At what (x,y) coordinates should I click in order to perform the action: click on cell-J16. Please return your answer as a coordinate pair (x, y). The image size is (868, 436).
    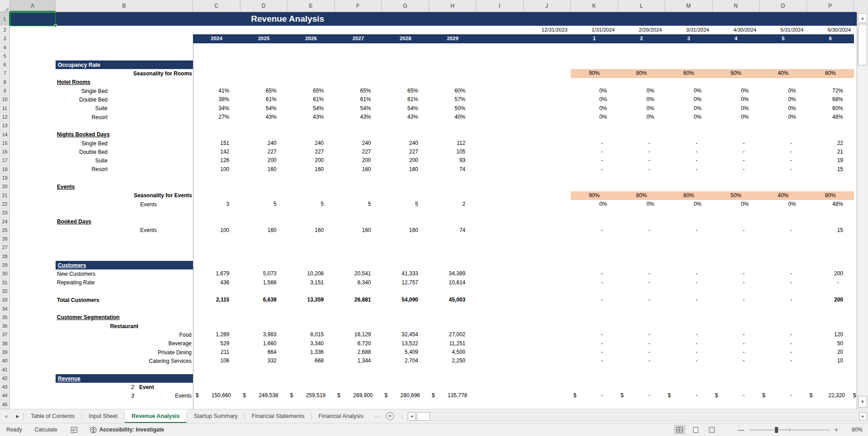
    Looking at the image, I should click on (548, 152).